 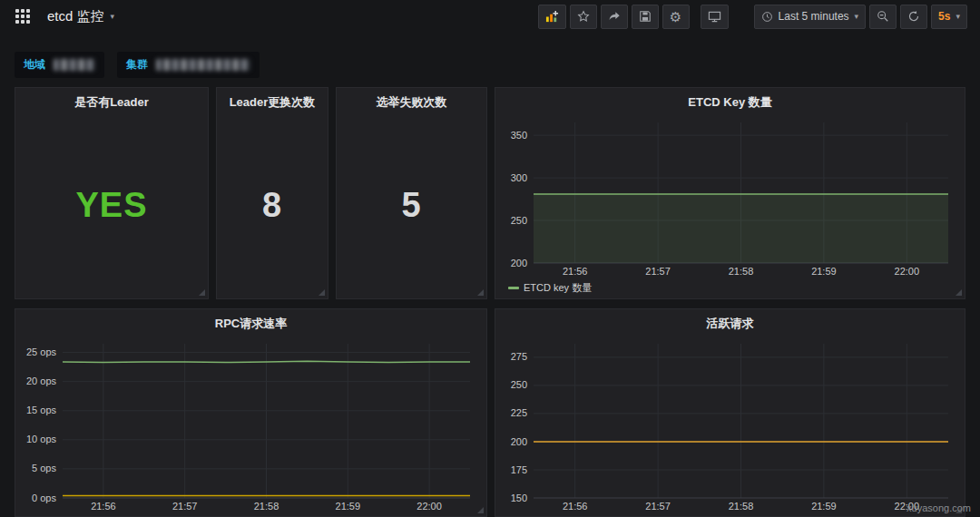 I want to click on grid-menu-icon, so click(x=23, y=16).